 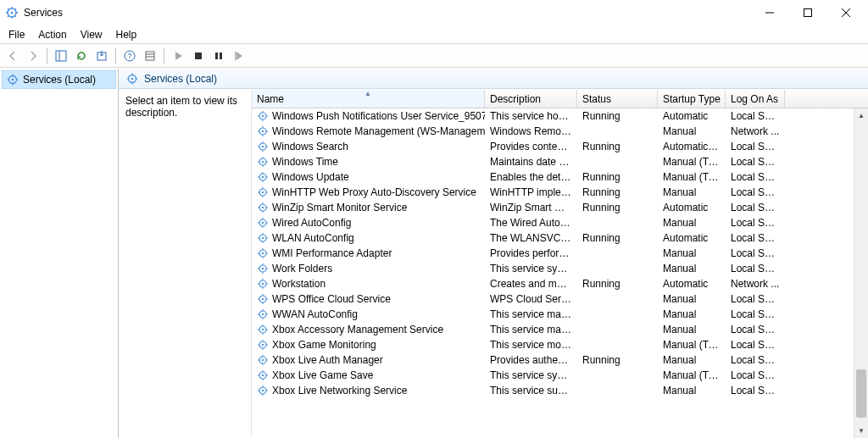 What do you see at coordinates (339, 391) in the screenshot?
I see `service-name: Xbox Live Networking Service` at bounding box center [339, 391].